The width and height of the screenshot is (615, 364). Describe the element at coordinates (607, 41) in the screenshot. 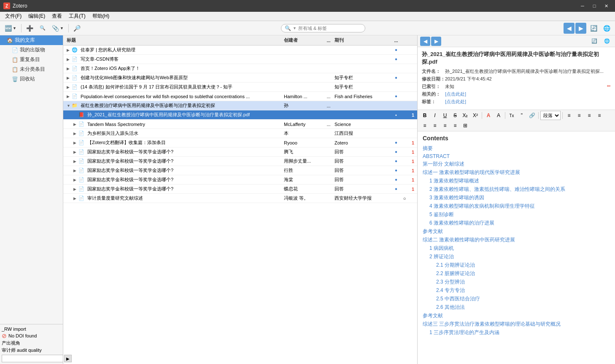

I see `right-settings-button: 🌐` at that location.